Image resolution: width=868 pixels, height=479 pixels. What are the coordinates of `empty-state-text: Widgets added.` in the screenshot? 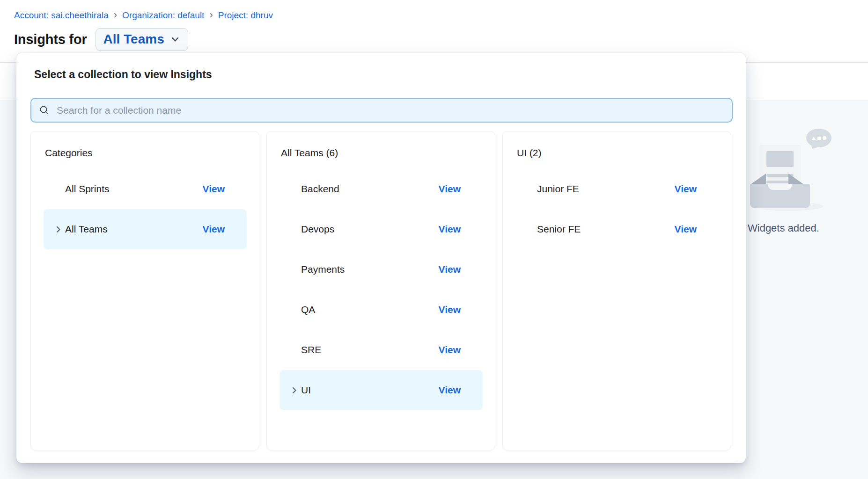 It's located at (784, 228).